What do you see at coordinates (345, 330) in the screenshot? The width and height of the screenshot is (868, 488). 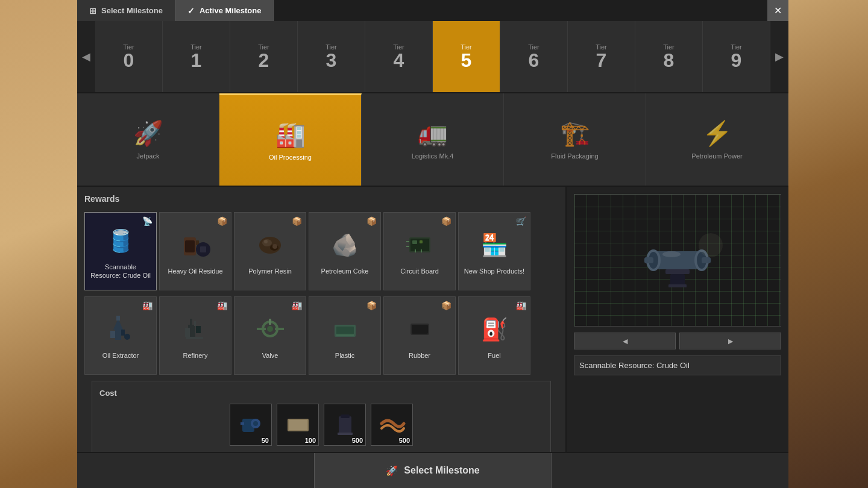 I see `plastic-icon` at bounding box center [345, 330].